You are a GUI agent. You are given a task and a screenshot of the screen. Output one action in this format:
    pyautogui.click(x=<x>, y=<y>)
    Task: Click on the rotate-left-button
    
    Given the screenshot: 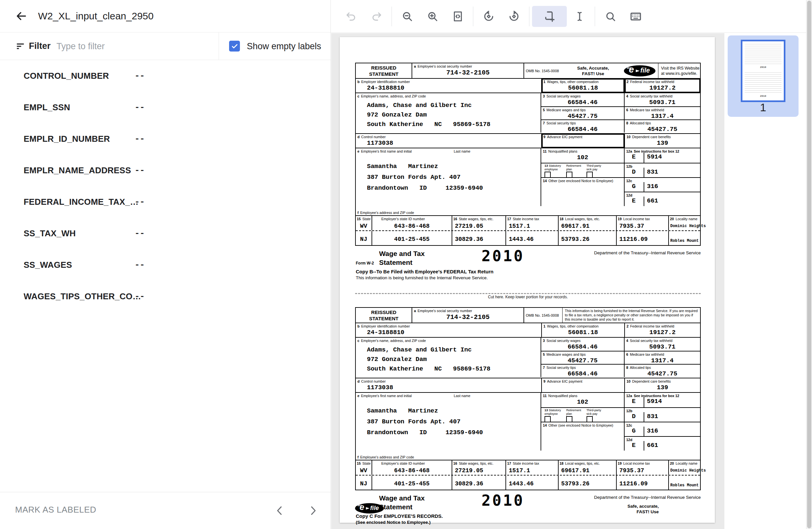 What is the action you would take?
    pyautogui.click(x=489, y=16)
    